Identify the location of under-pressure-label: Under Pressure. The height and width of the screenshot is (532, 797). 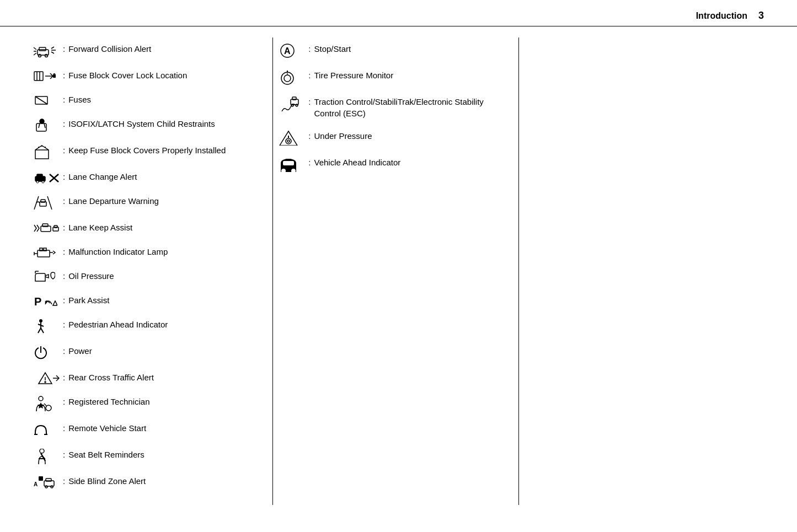
(343, 136).